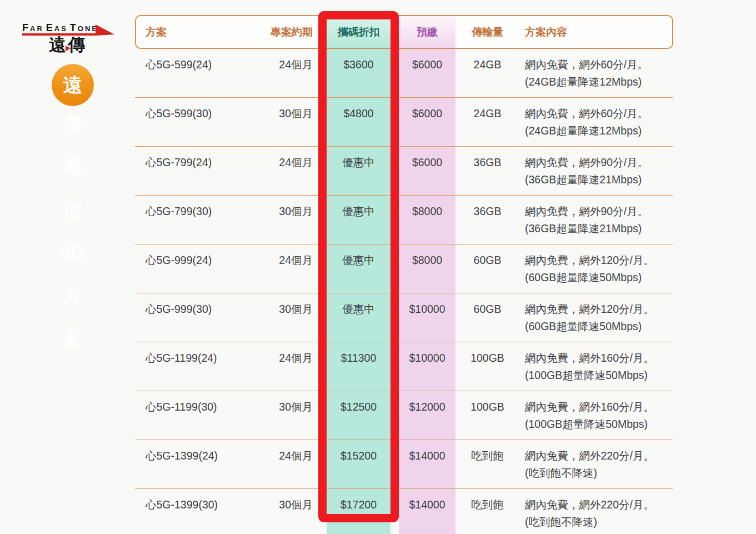  What do you see at coordinates (291, 32) in the screenshot?
I see `header-term: 專案約期` at bounding box center [291, 32].